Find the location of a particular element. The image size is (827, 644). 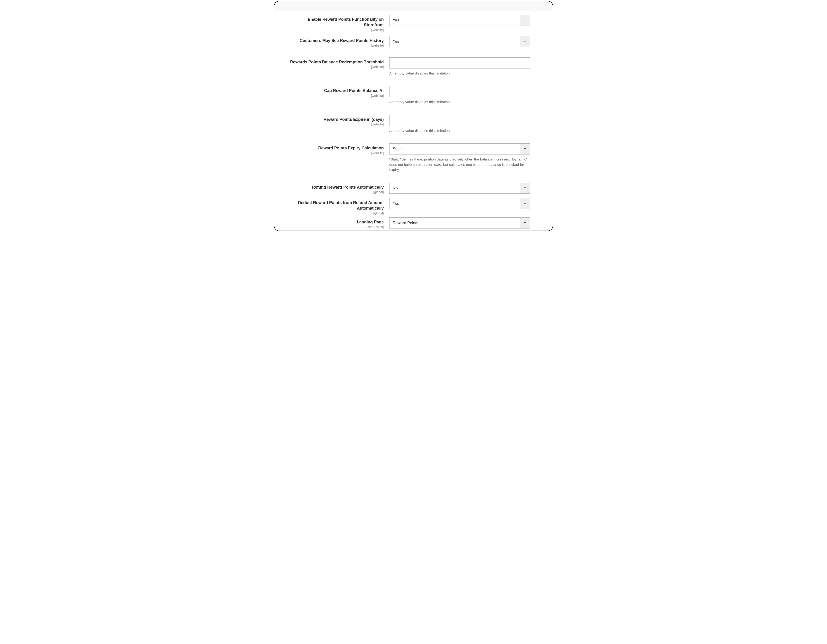

select-expiry-calc: Static is located at coordinates (460, 149).